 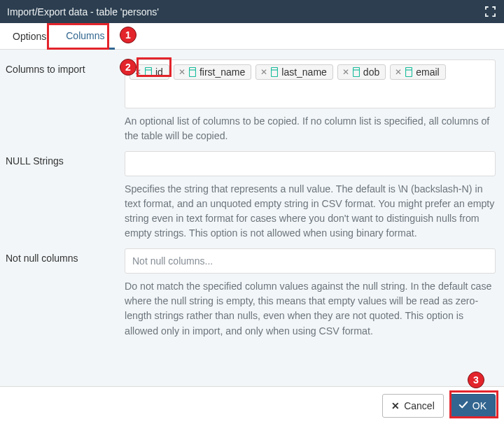 I want to click on tag-label: id, so click(x=160, y=72).